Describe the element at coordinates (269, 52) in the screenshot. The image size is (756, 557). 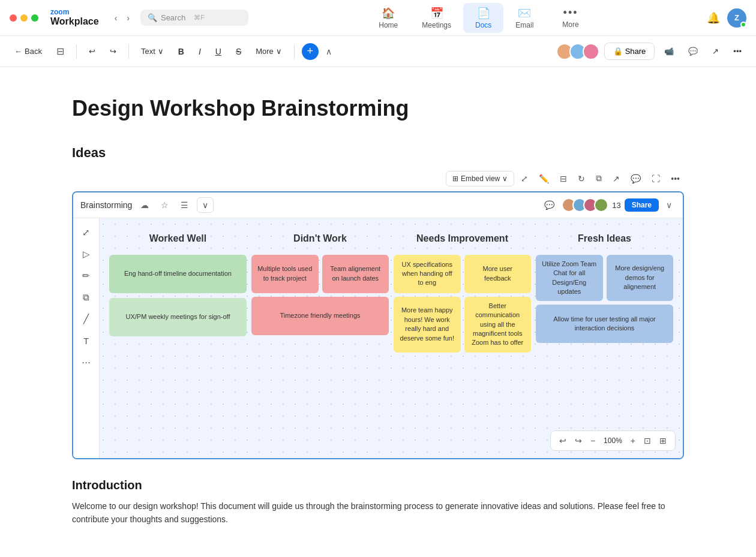
I see `more-format-button: More ∨` at that location.